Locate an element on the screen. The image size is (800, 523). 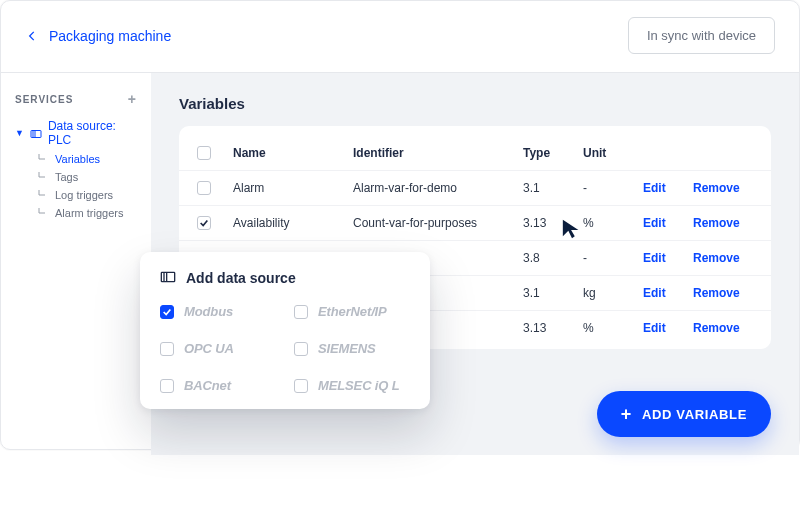
back-arrow-icon is located at coordinates (32, 36).